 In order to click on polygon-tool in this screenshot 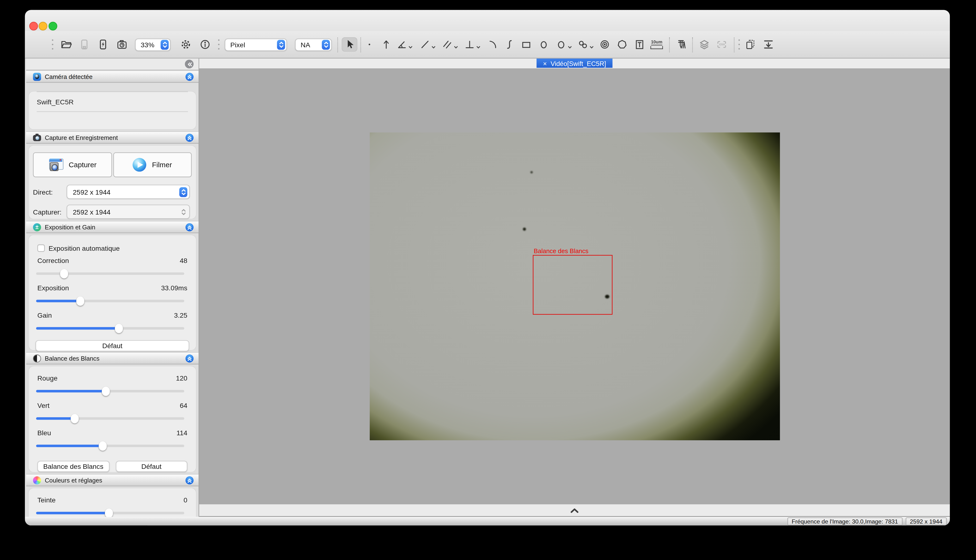, I will do `click(622, 45)`.